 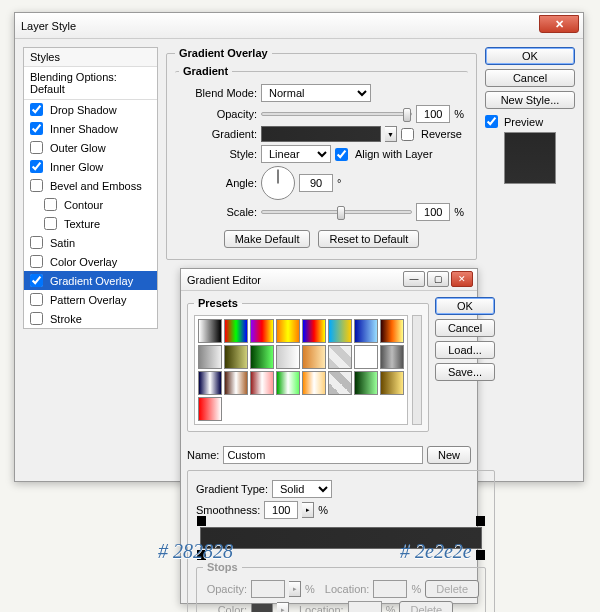 I want to click on style-item-bevel-and-emboss: Bevel and Emboss, so click(x=90, y=186).